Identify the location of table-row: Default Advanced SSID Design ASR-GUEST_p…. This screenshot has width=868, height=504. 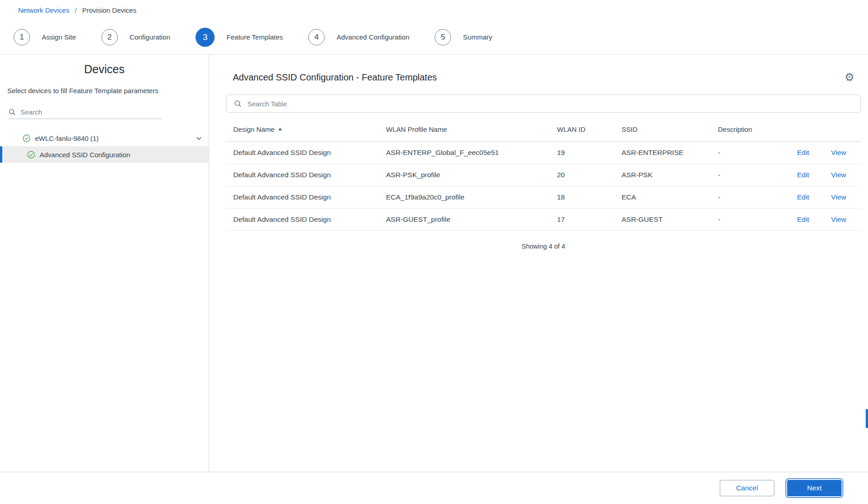
(543, 220).